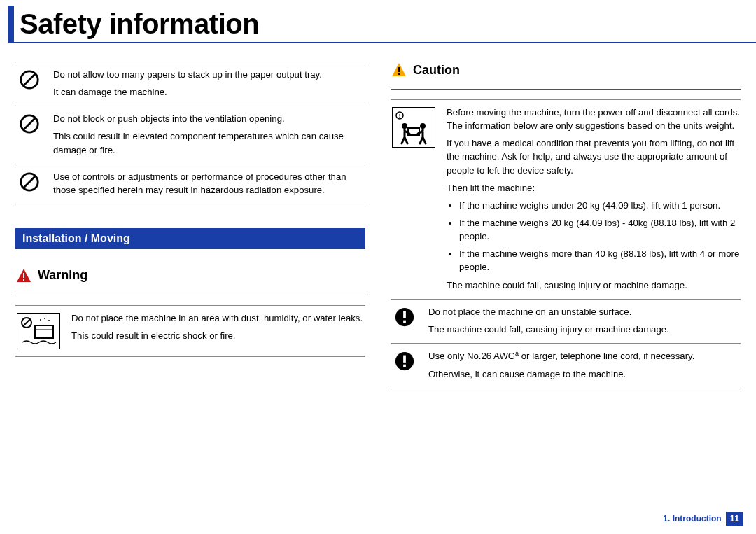 The image size is (756, 534). I want to click on row-text: Do not allow too many papers to stack up…, so click(209, 74).